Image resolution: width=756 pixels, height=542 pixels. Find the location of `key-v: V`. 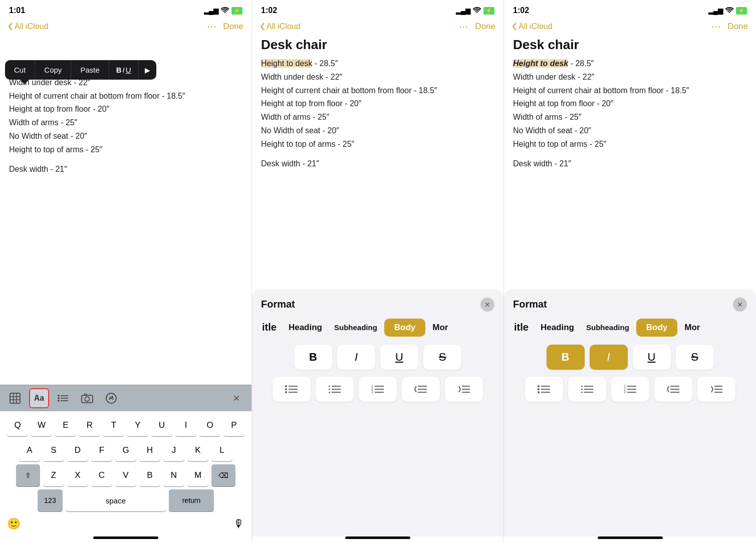

key-v: V is located at coordinates (126, 475).